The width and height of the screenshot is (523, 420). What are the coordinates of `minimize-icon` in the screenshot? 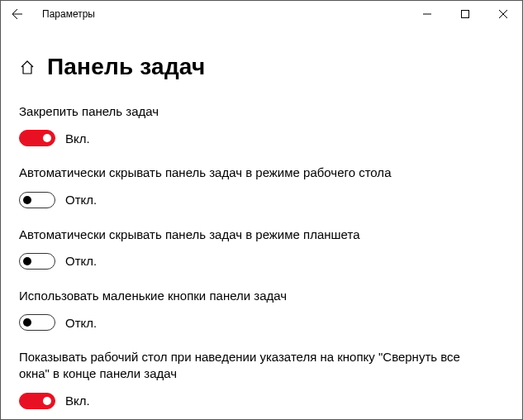 It's located at (427, 14).